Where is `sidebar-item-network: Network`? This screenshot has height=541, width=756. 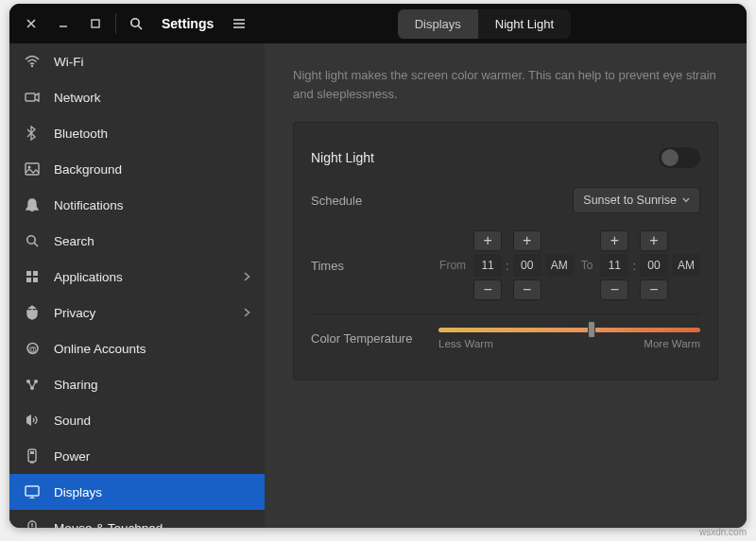 sidebar-item-network: Network is located at coordinates (137, 97).